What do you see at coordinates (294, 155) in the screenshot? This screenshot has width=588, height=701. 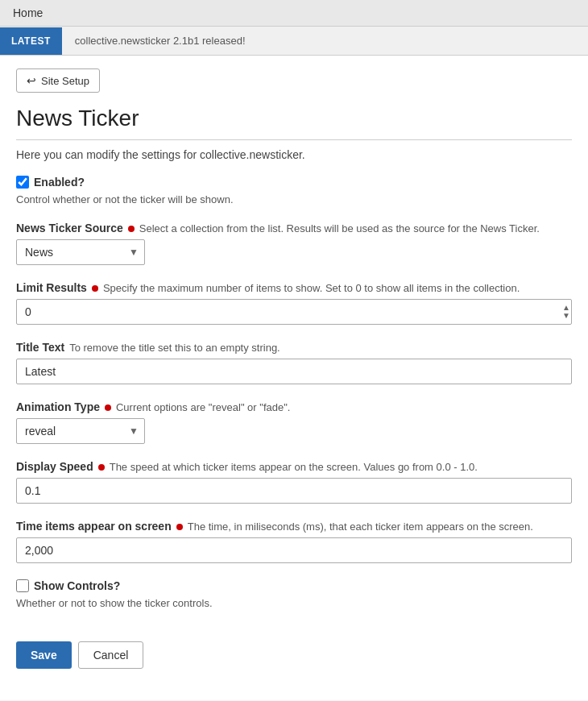 I see `page-description: Here you can modify the settings for col…` at bounding box center [294, 155].